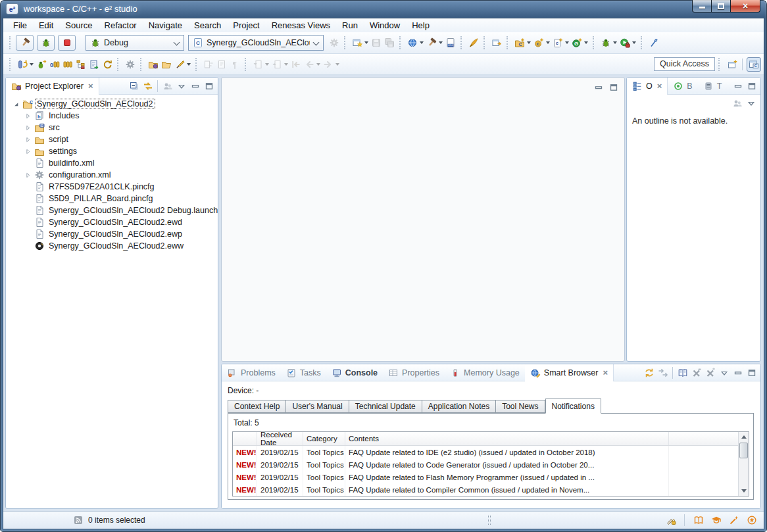 This screenshot has width=767, height=532. I want to click on tree-expanded-arrow-icon, so click(16, 104).